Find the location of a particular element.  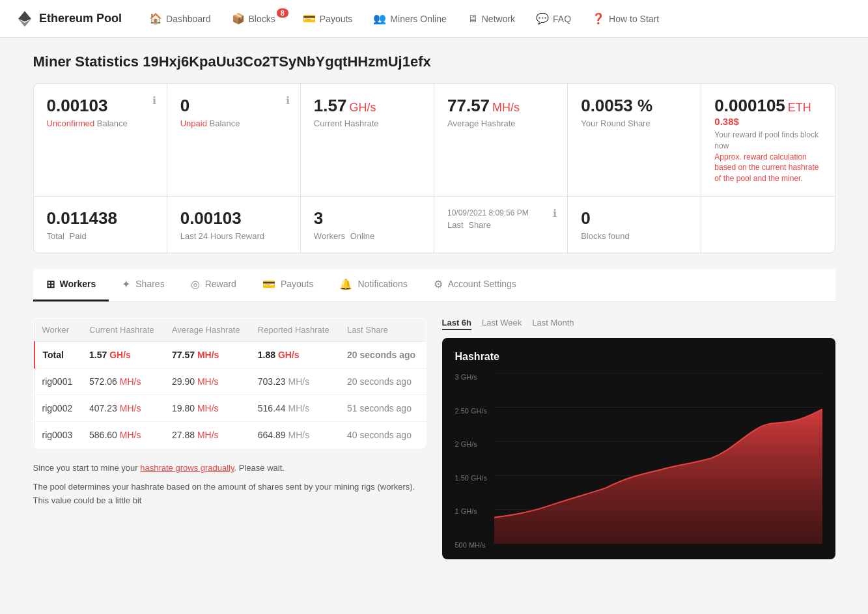

nav-faq-label: FAQ is located at coordinates (562, 19).